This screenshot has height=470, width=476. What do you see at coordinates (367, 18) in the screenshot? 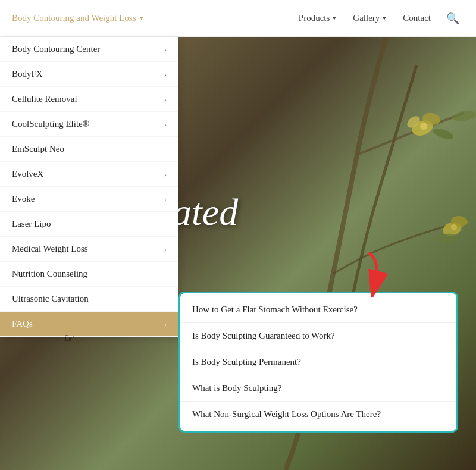
I see `nav-gallery-label: Gallery` at bounding box center [367, 18].